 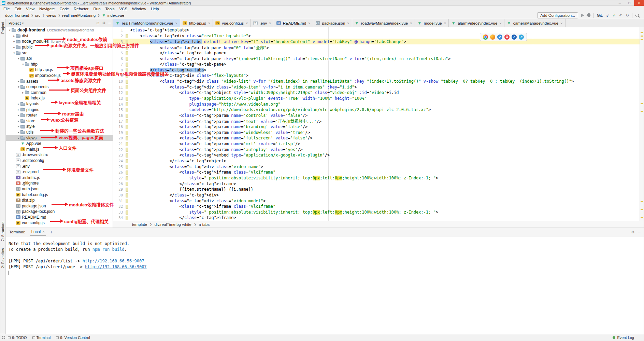 What do you see at coordinates (42, 338) in the screenshot?
I see `statusbar-terminal: Terminal` at bounding box center [42, 338].